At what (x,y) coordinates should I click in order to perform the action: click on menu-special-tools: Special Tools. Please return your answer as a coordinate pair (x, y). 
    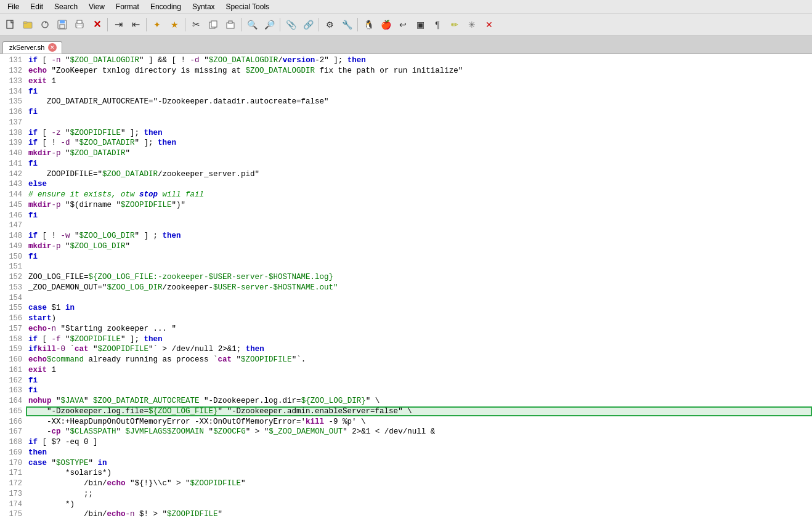
    Looking at the image, I should click on (248, 7).